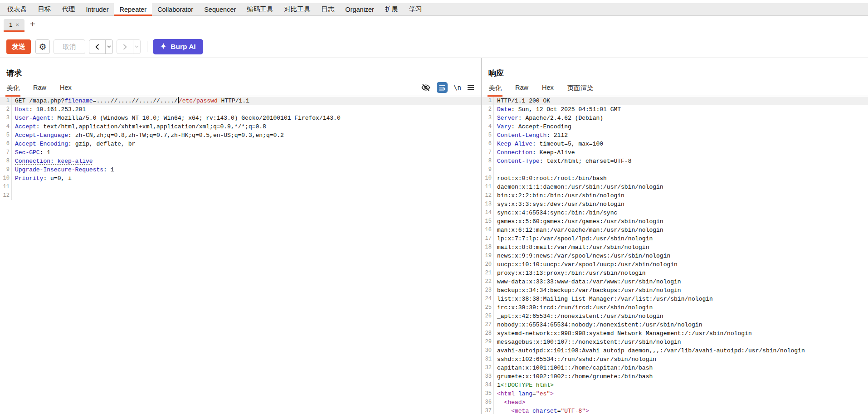 The height and width of the screenshot is (414, 868). Describe the element at coordinates (471, 88) in the screenshot. I see `editor-menu-button` at that location.